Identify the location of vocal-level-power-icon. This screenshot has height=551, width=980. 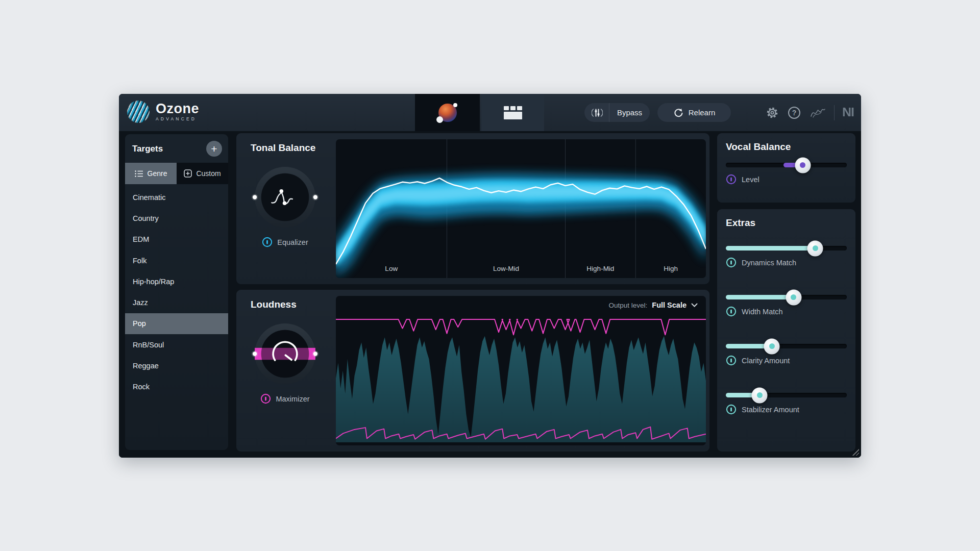
(731, 180).